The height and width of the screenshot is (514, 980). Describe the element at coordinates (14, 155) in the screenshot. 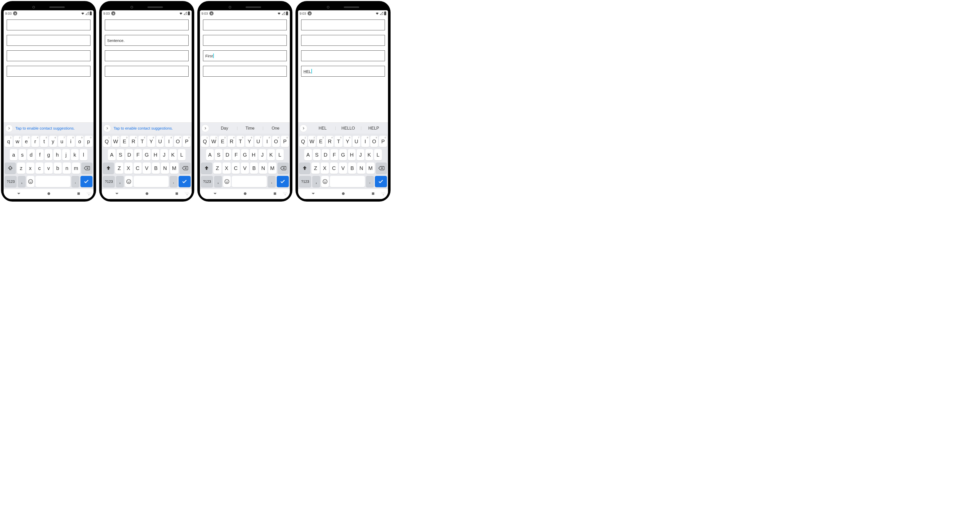

I see `key-a: a` at that location.